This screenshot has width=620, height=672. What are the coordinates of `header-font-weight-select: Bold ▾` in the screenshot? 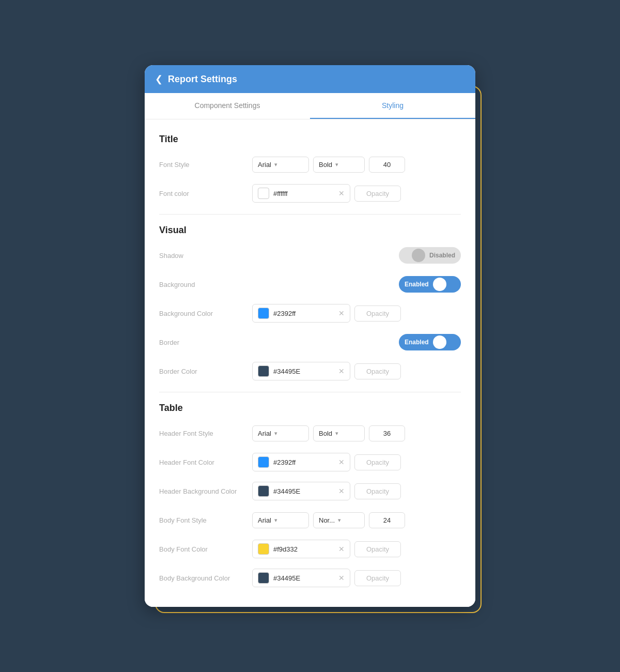 It's located at (339, 433).